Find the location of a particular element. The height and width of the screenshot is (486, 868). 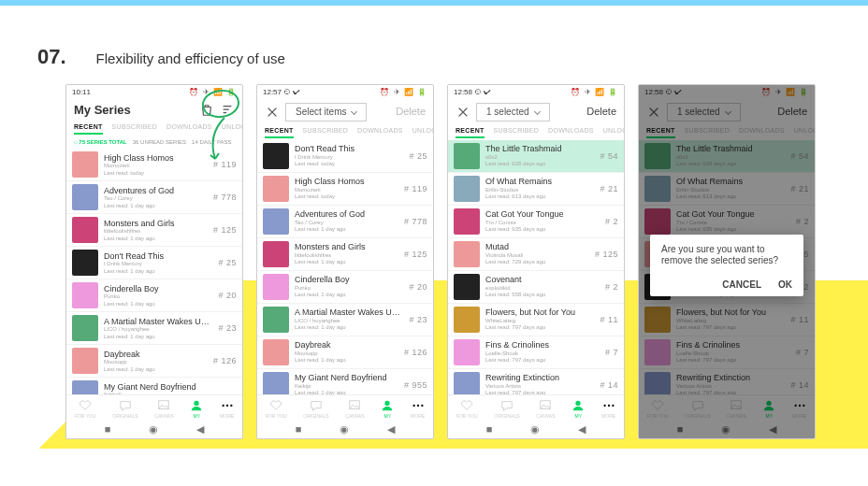

series-row: CovenantexplodikidLast read: 558 days ag… is located at coordinates (536, 288).